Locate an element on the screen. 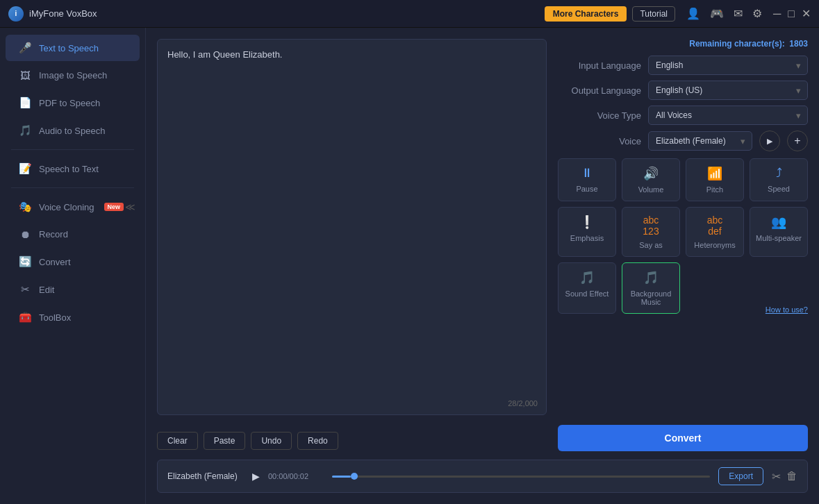 This screenshot has height=504, width=819. input-language-select: English is located at coordinates (728, 65).